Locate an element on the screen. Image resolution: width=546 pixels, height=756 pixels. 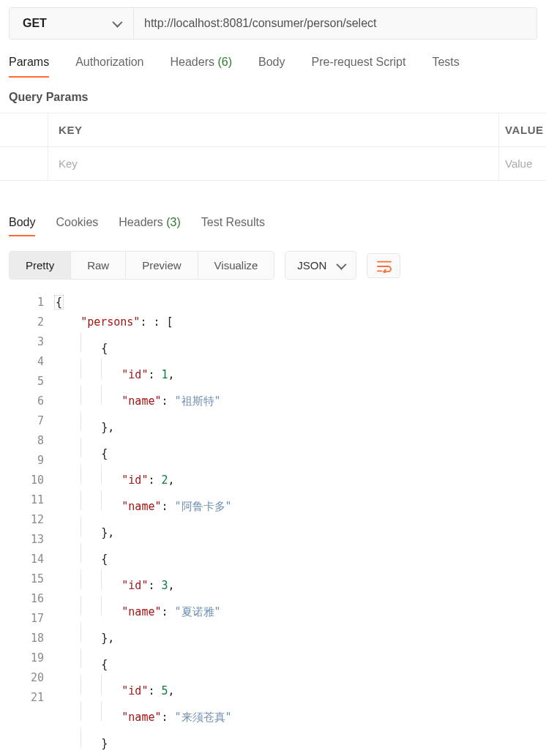
wrap-lines-button is located at coordinates (384, 266).